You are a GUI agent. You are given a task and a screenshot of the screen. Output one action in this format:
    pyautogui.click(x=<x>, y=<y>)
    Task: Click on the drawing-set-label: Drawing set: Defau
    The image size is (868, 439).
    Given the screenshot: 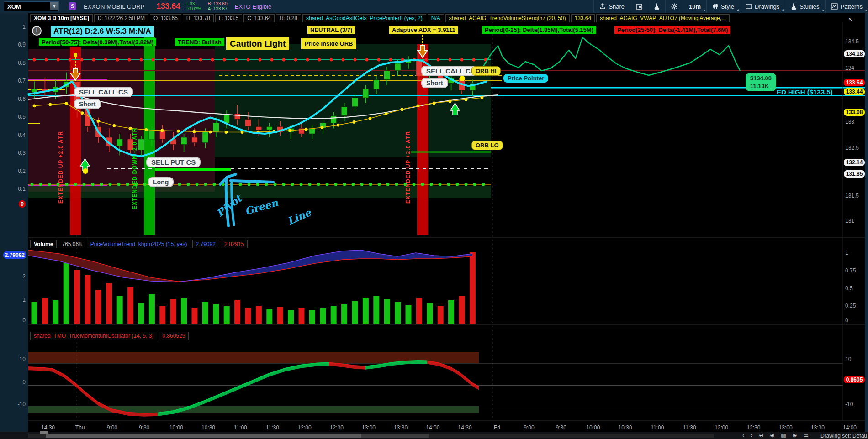 What is the action you would take?
    pyautogui.click(x=844, y=436)
    